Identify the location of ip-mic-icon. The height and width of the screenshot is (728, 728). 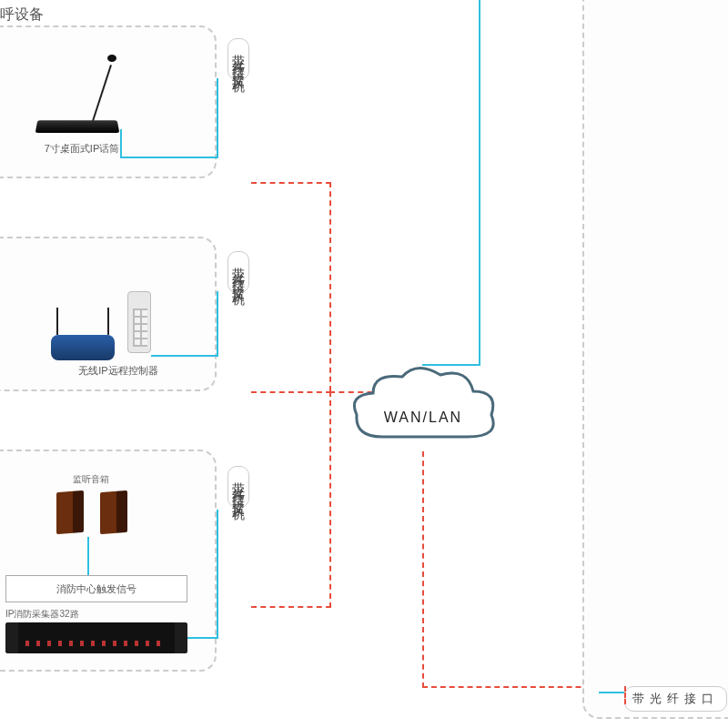
(77, 126).